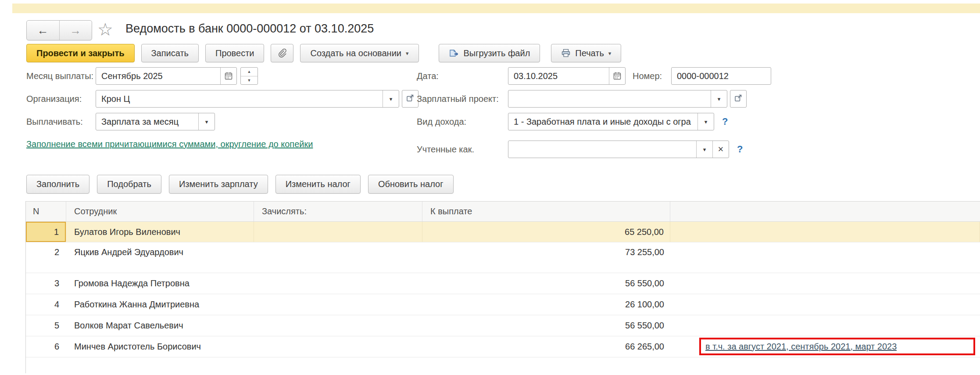 The width and height of the screenshot is (980, 375). What do you see at coordinates (43, 30) in the screenshot?
I see `back-button: ←` at bounding box center [43, 30].